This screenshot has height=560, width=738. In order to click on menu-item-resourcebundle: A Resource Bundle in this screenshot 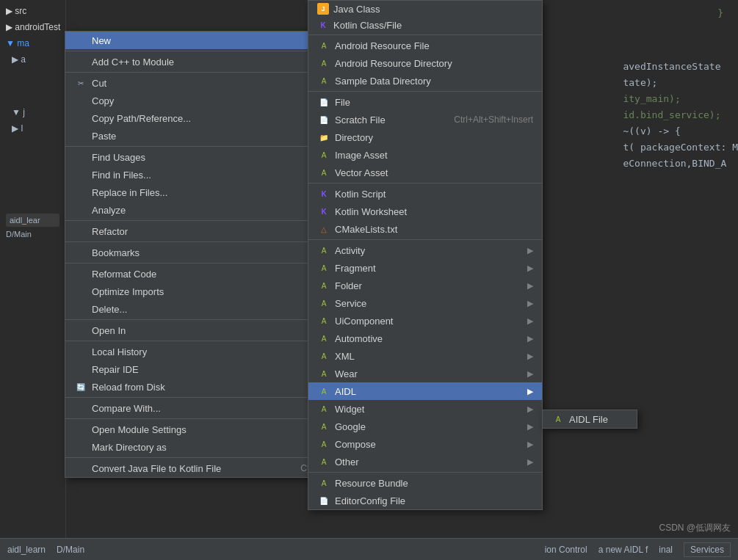, I will do `click(425, 483)`.